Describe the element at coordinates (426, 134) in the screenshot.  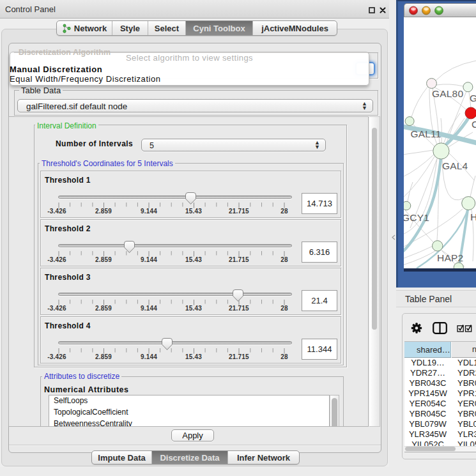
I see `svg-text: GAL11` at that location.